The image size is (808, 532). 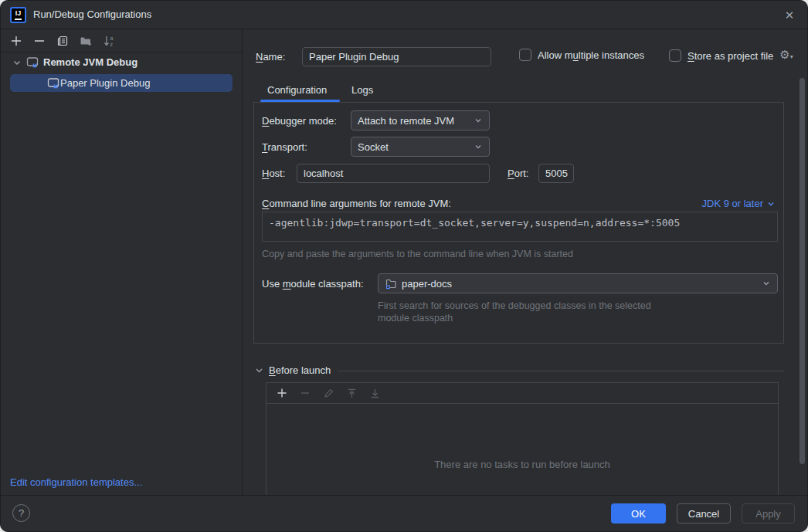 What do you see at coordinates (393, 173) in the screenshot?
I see `host-input: localhost` at bounding box center [393, 173].